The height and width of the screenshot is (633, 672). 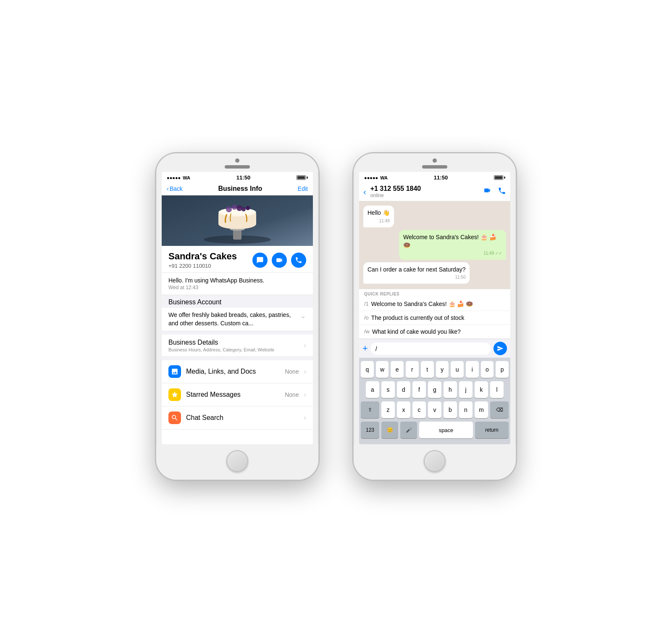 What do you see at coordinates (237, 163) in the screenshot?
I see `left-phone-top` at bounding box center [237, 163].